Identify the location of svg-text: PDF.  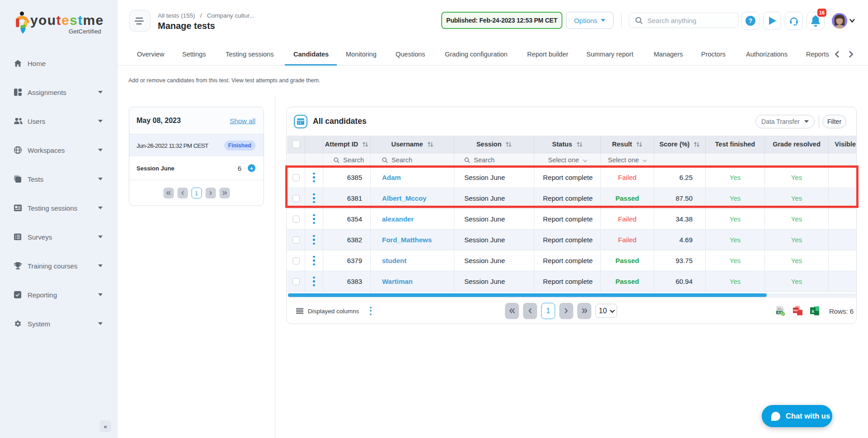
(796, 311).